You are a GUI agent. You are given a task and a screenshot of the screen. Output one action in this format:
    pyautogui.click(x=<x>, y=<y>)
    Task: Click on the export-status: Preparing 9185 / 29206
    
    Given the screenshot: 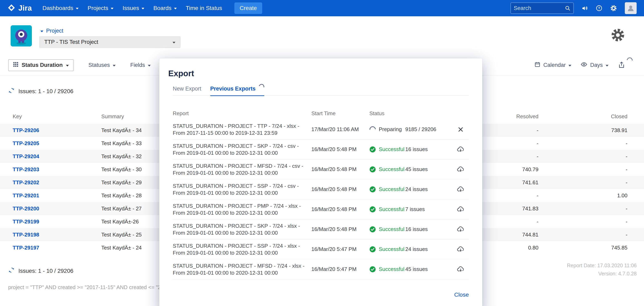 What is the action you would take?
    pyautogui.click(x=411, y=130)
    